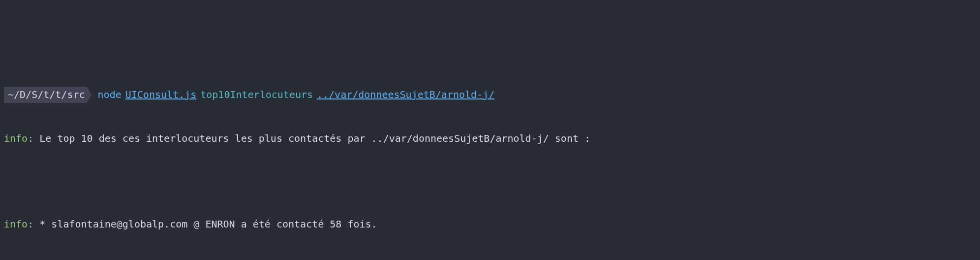 This screenshot has width=980, height=260. I want to click on blank-line, so click(490, 181).